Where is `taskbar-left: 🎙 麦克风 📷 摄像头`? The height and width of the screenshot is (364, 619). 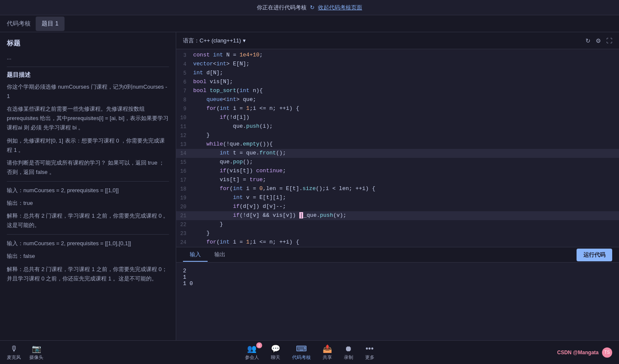
taskbar-left: 🎙 麦克风 📷 摄像头 is located at coordinates (25, 352).